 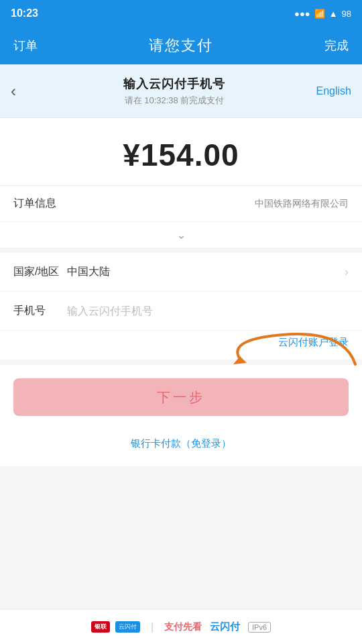 What do you see at coordinates (331, 91) in the screenshot?
I see `language-toggle: English` at bounding box center [331, 91].